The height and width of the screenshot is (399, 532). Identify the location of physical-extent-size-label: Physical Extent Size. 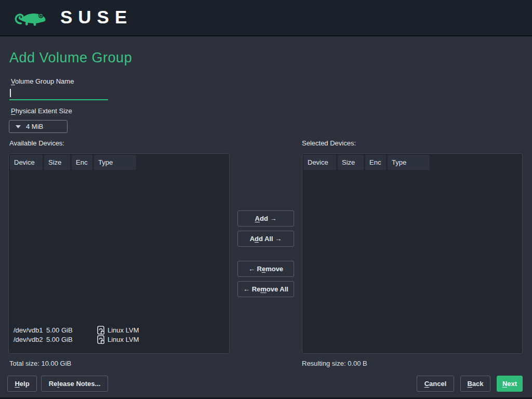
(42, 111).